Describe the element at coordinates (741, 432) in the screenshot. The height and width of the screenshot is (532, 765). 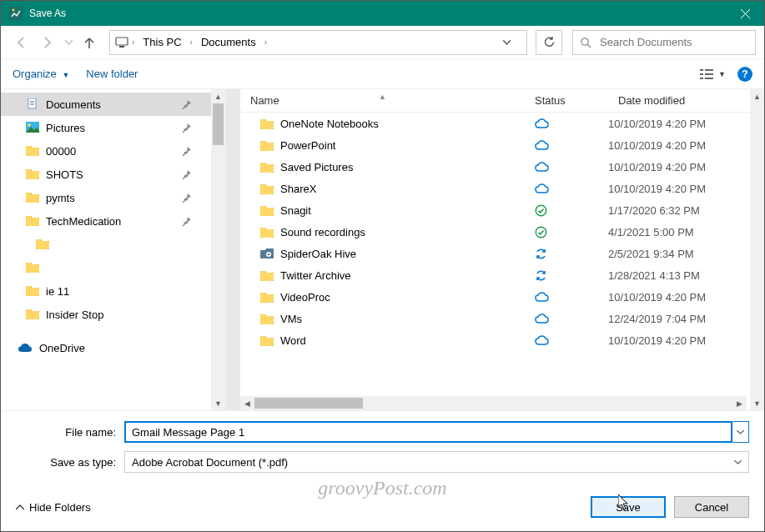
I see `file-name-dropdown` at that location.